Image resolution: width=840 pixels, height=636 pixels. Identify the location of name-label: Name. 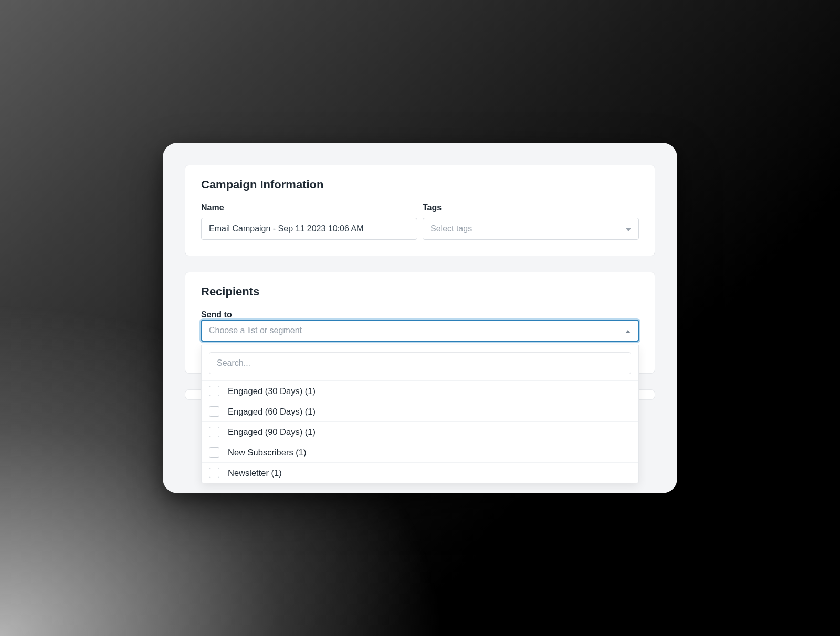
(309, 208).